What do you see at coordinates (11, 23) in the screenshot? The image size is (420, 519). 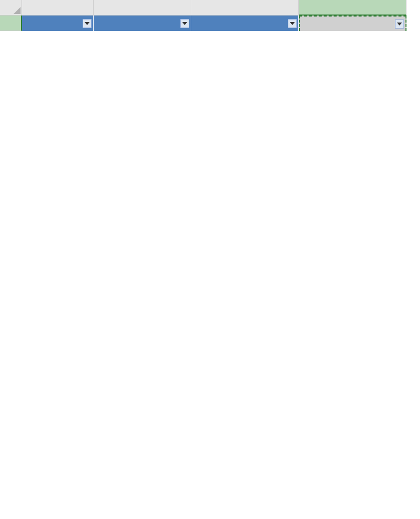 I see `row-header` at bounding box center [11, 23].